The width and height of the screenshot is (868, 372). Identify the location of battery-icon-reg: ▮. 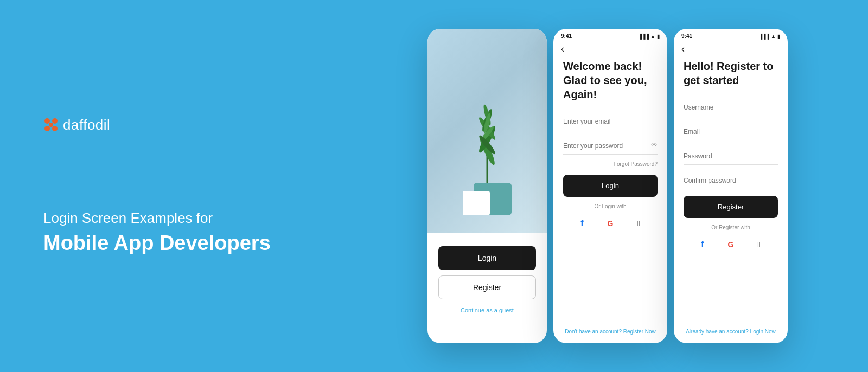
(779, 36).